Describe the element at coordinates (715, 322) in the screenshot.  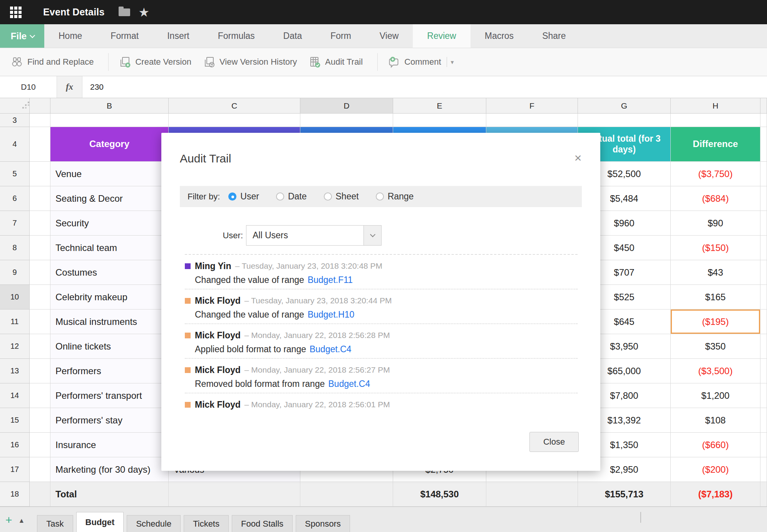
I see `cell-h11: ($195)` at that location.